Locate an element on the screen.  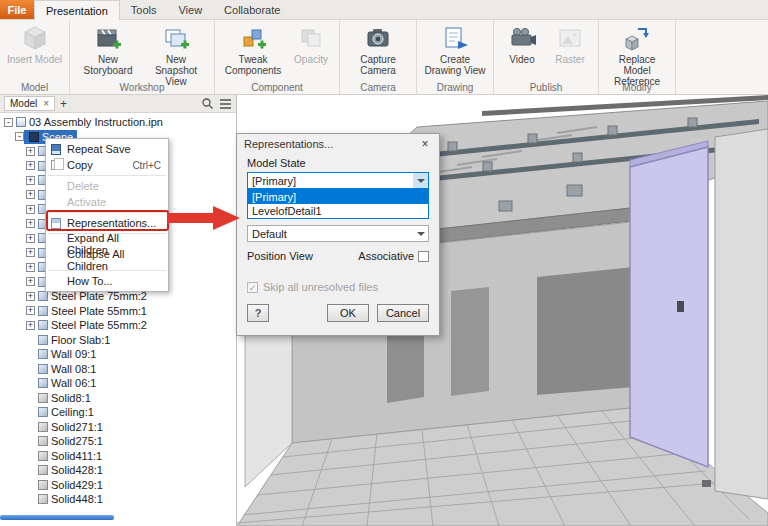
tab-presentation: Presentation is located at coordinates (77, 10).